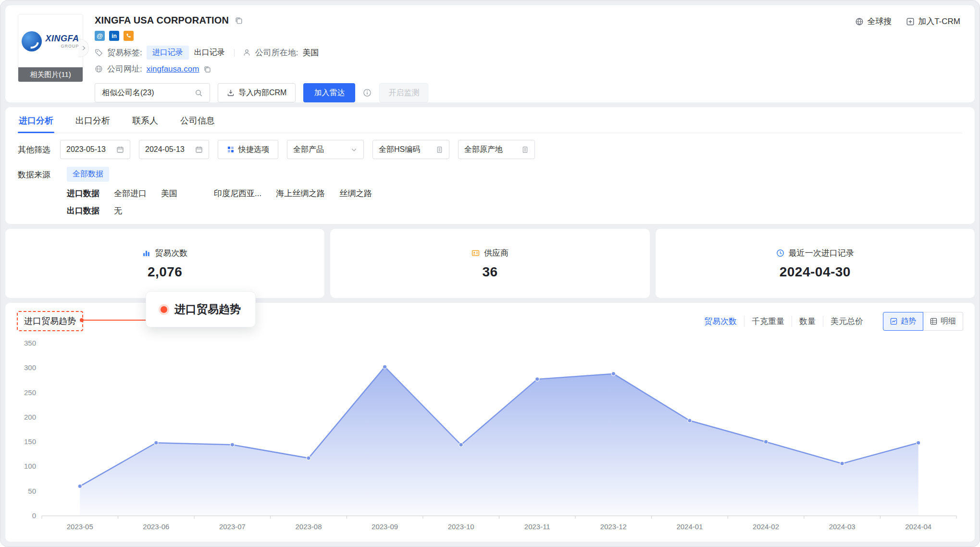 The width and height of the screenshot is (980, 547). Describe the element at coordinates (198, 120) in the screenshot. I see `tab-company-info: 公司信息` at that location.